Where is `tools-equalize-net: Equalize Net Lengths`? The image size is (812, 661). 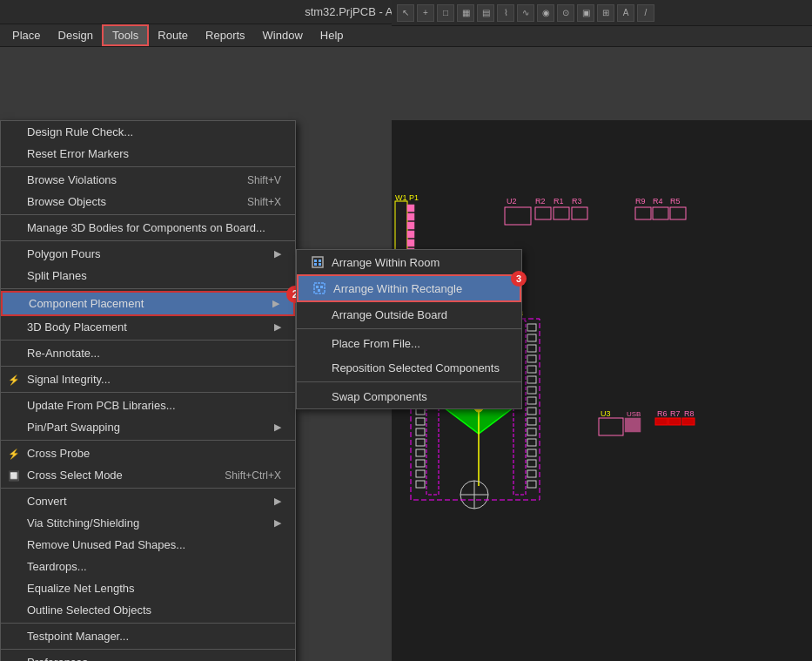
tools-equalize-net: Equalize Net Lengths is located at coordinates (148, 589).